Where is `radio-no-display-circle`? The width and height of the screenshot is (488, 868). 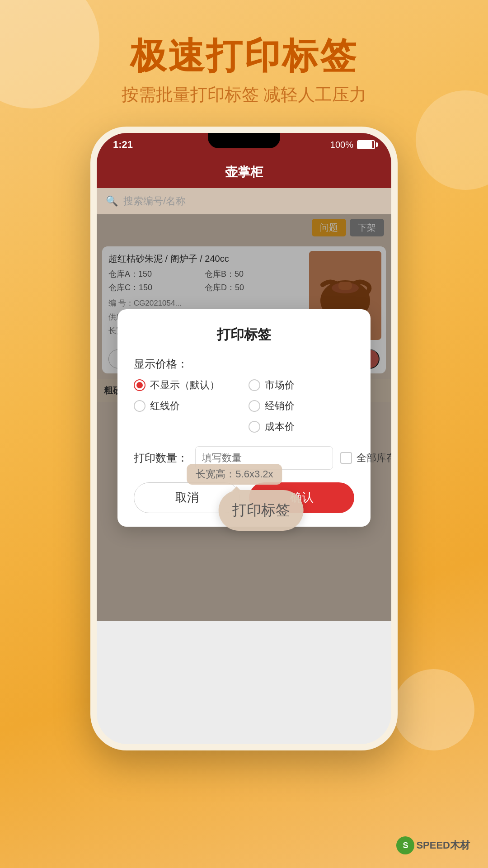
radio-no-display-circle is located at coordinates (140, 385).